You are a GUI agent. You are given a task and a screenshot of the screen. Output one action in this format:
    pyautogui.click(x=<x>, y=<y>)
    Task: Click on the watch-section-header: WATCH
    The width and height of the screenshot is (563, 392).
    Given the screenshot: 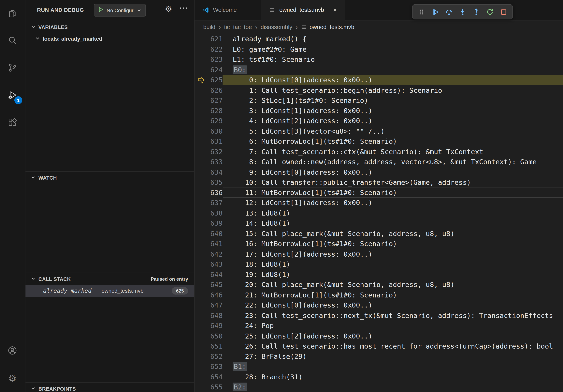 What is the action you would take?
    pyautogui.click(x=110, y=178)
    